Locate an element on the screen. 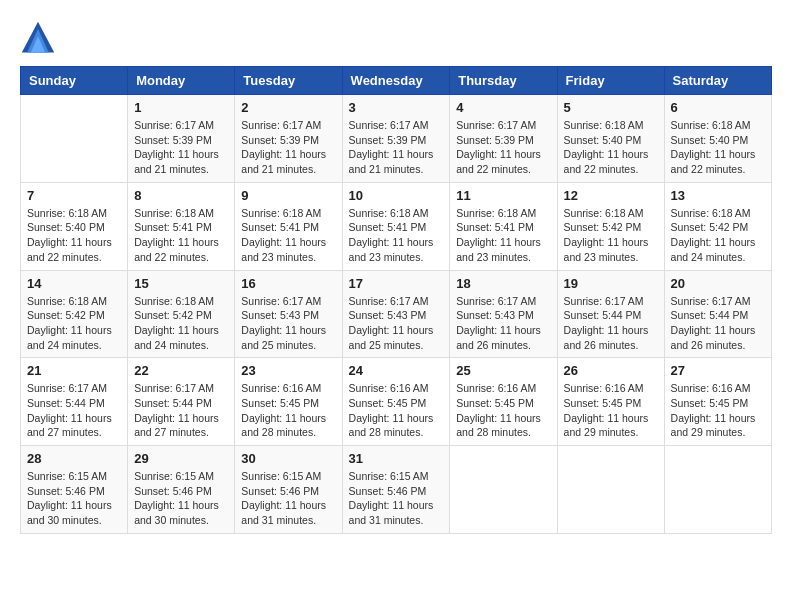 The width and height of the screenshot is (792, 612). day-number: 24 is located at coordinates (396, 370).